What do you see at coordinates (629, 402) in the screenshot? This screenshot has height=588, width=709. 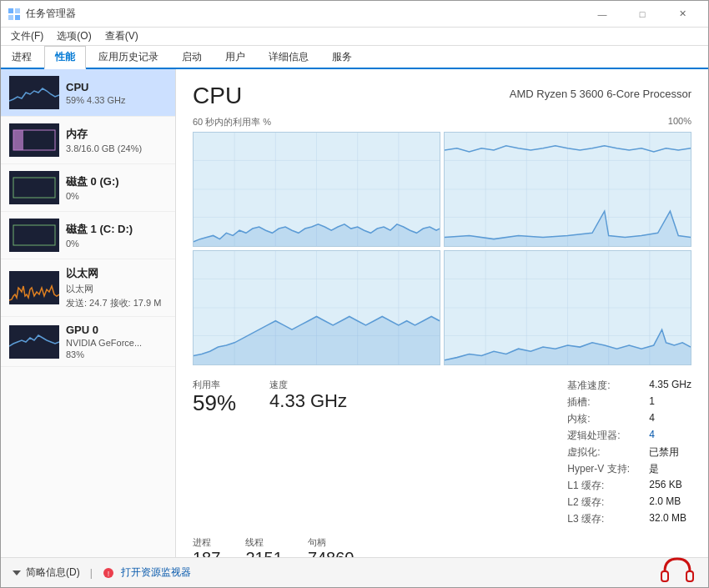 I see `sockets-item: 插槽: 1` at bounding box center [629, 402].